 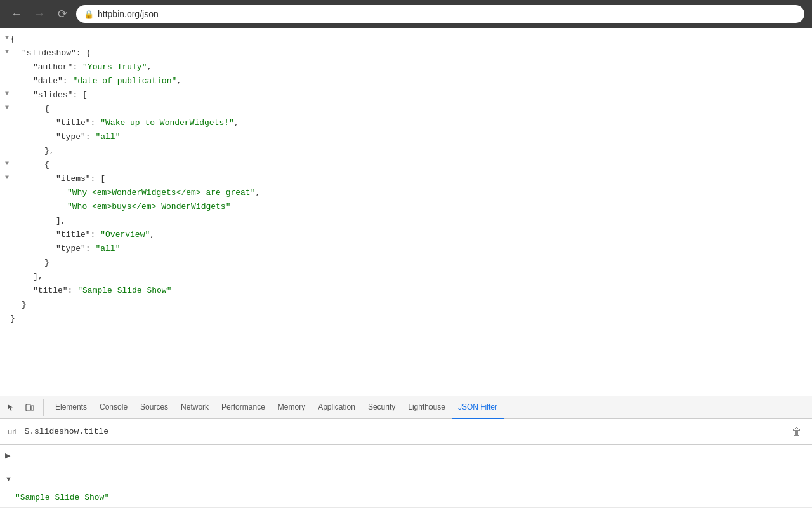 I want to click on json-line-l7: "title": "Wake up to WonderWidgets!",, so click(x=406, y=124).